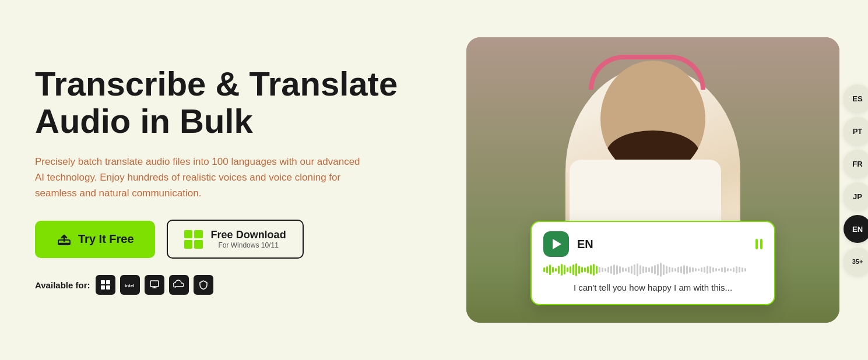 Image resolution: width=868 pixels, height=360 pixels. Describe the element at coordinates (856, 164) in the screenshot. I see `language-badge-fr: FR` at that location.